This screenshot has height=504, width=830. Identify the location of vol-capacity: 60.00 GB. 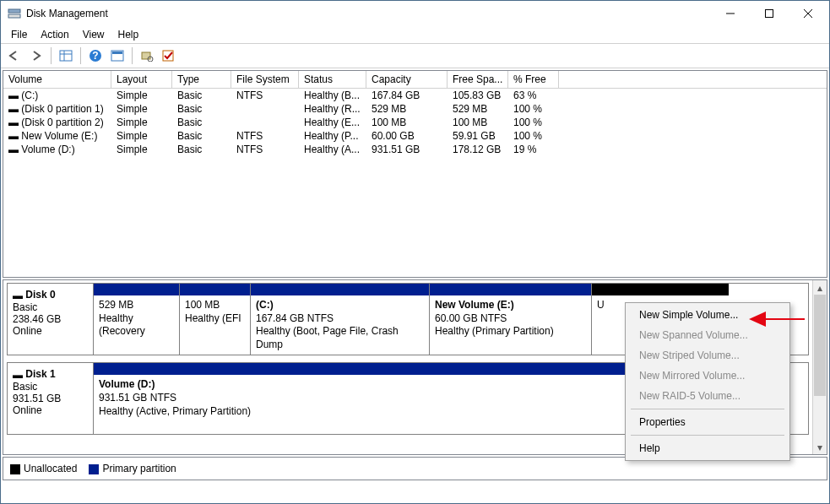
(407, 136).